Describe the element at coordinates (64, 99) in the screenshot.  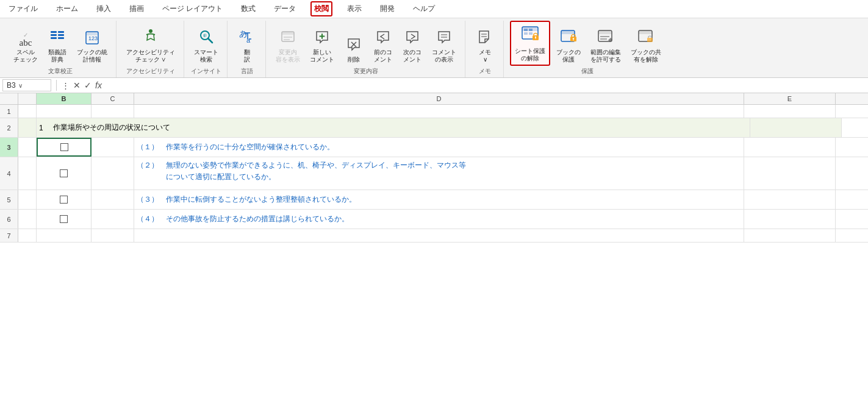
I see `col-header-b: B` at that location.